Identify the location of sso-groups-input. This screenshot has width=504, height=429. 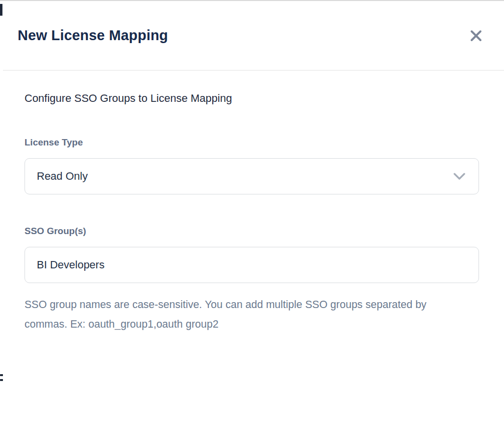
(252, 265).